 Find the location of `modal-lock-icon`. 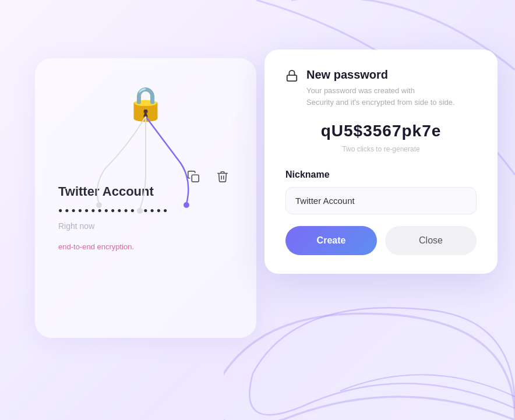

modal-lock-icon is located at coordinates (292, 77).